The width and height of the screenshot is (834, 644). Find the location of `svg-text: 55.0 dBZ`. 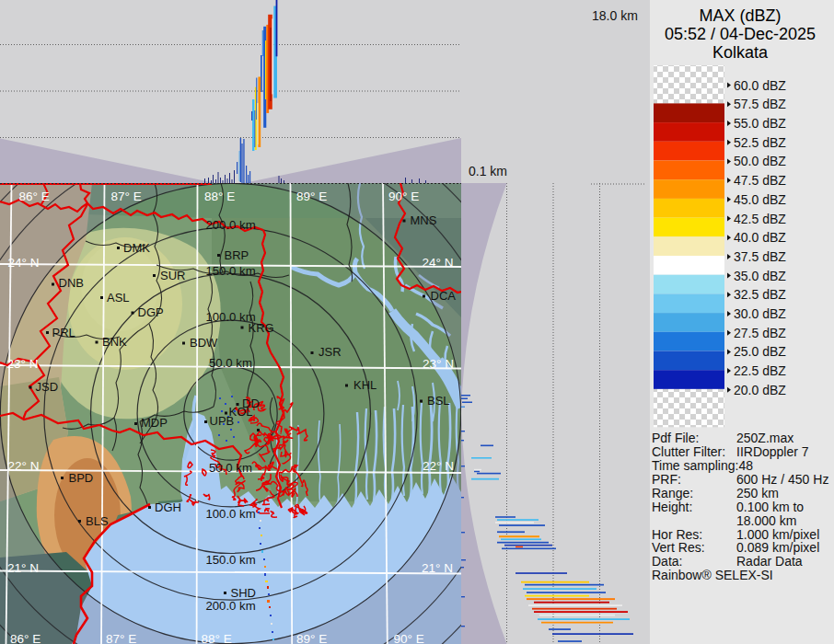

svg-text: 55.0 dBZ is located at coordinates (760, 123).